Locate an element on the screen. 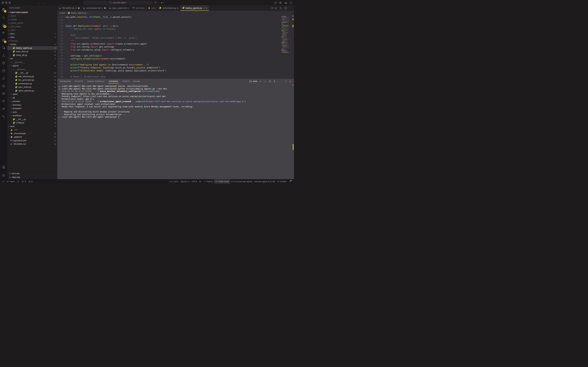 The width and height of the screenshot is (588, 367). activity-github-icon is located at coordinates (4, 63).